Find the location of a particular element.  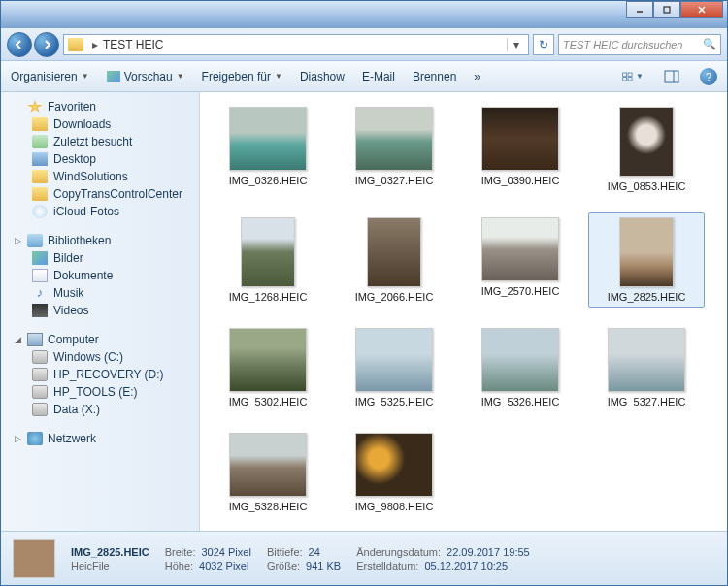

file-name-label: IMG_2570.HEIC is located at coordinates (520, 291).